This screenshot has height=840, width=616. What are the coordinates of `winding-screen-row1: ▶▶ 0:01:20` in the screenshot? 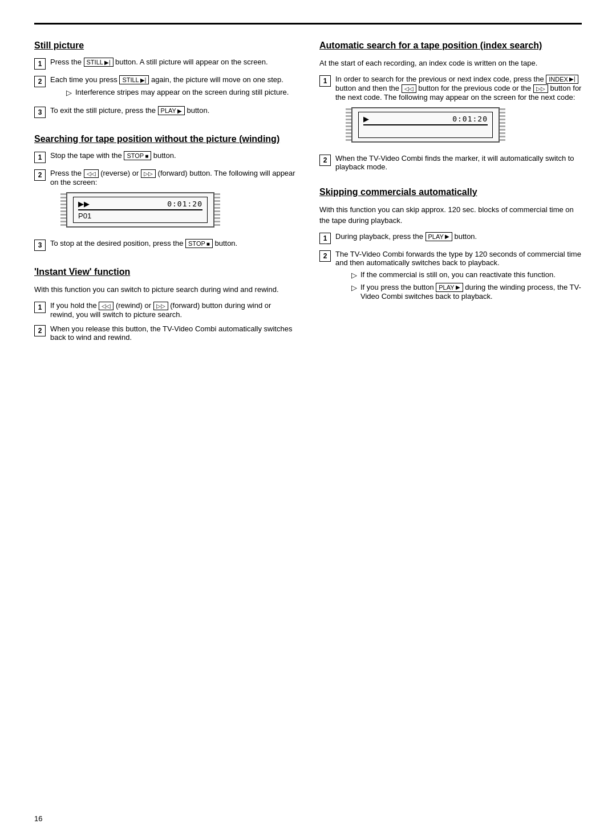 It's located at (140, 205).